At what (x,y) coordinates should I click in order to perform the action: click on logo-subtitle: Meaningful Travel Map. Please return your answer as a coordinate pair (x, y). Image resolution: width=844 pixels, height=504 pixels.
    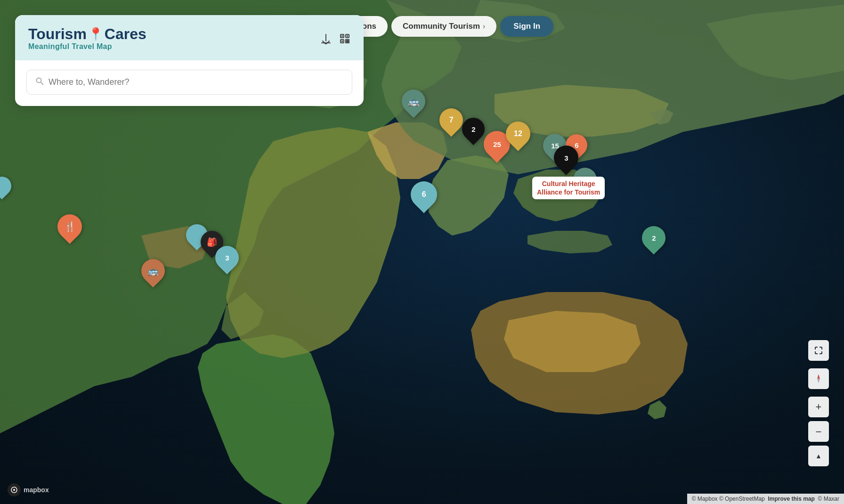
    Looking at the image, I should click on (88, 47).